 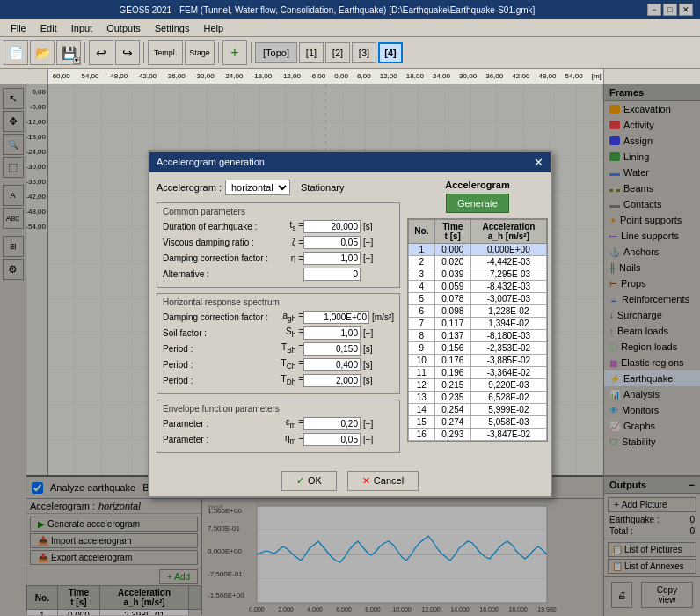 I want to click on dialog-table-row: 80,137-8,180E-03, so click(x=478, y=335).